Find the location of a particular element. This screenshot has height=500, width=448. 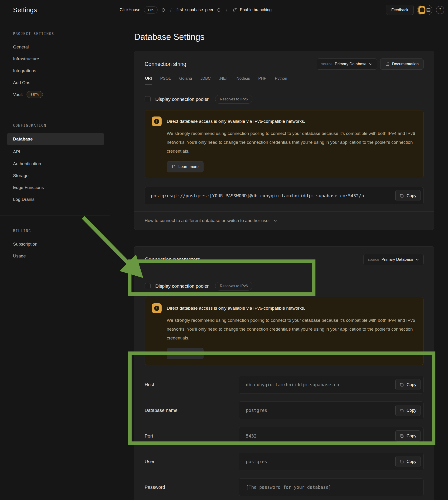

sidebar-item-integrations: Integrations is located at coordinates (55, 71).